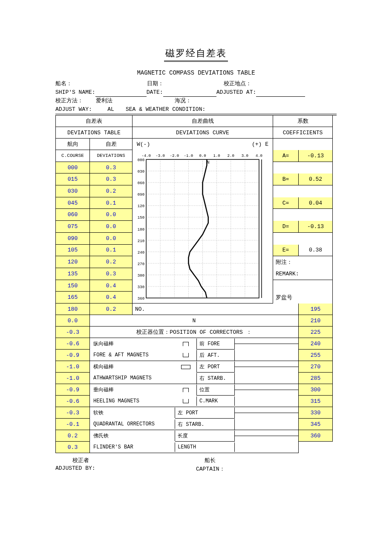  What do you see at coordinates (316, 179) in the screenshot?
I see `coef-B-val: 0.52` at bounding box center [316, 179].